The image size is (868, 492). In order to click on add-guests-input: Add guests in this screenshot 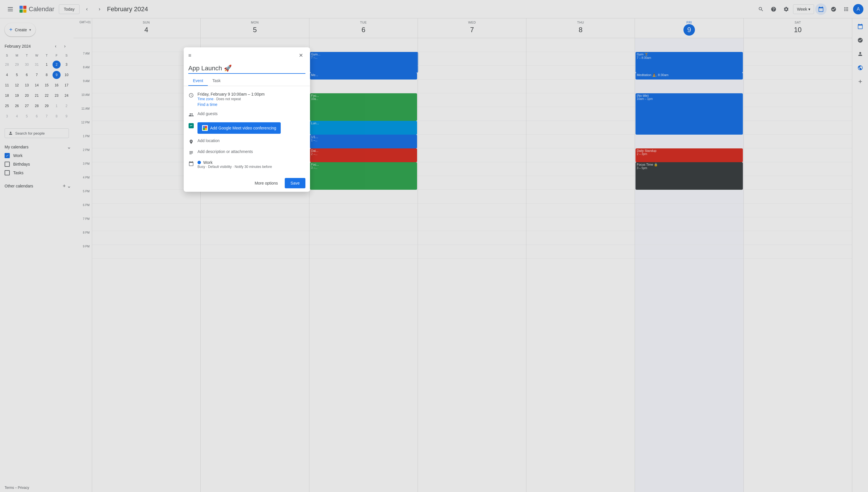, I will do `click(251, 114)`.